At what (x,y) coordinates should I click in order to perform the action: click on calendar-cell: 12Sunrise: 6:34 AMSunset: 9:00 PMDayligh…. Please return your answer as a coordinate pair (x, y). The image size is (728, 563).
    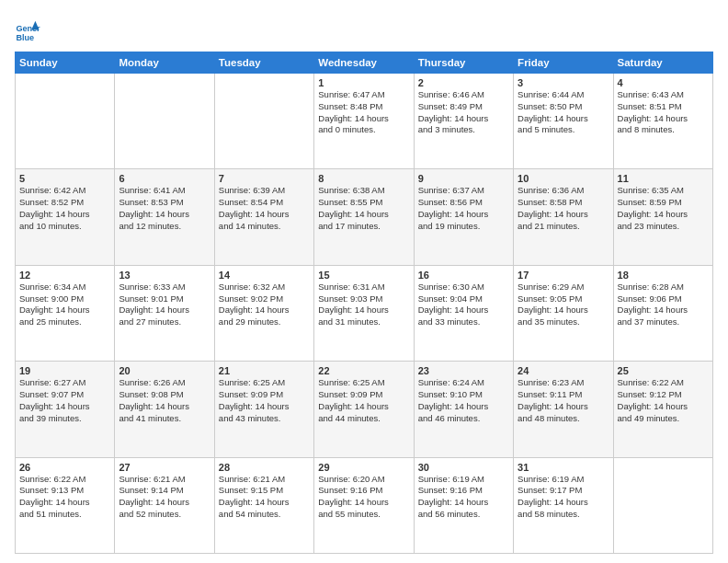
    Looking at the image, I should click on (65, 313).